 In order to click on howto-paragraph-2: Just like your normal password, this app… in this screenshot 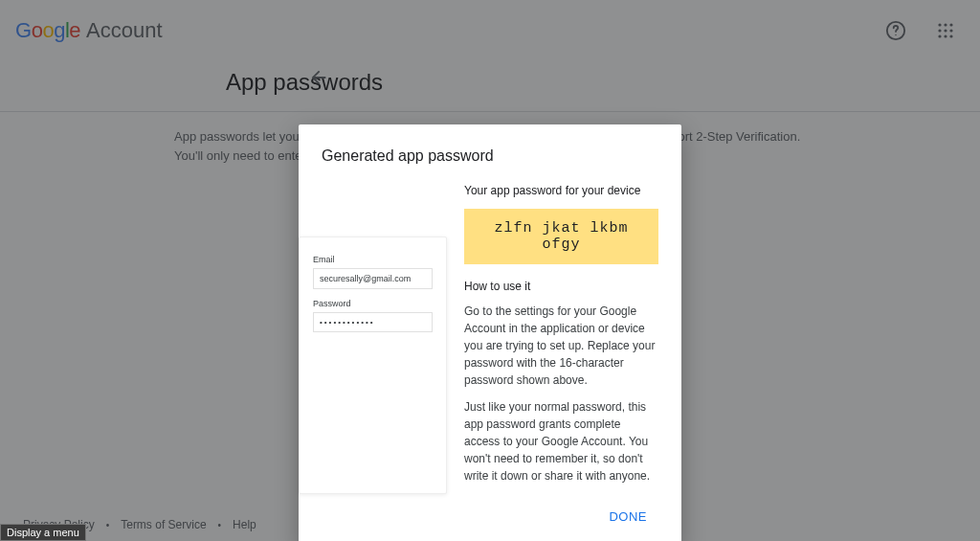, I will do `click(561, 441)`.